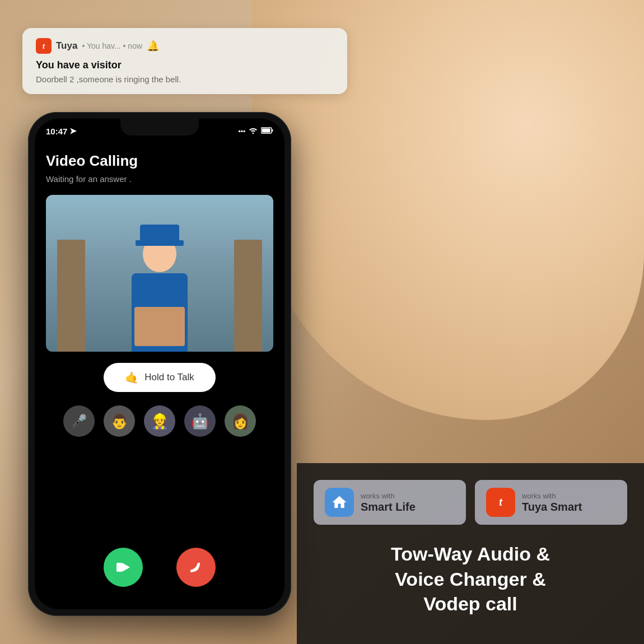 The width and height of the screenshot is (644, 644). I want to click on status-icons: ▪▪▪, so click(255, 131).